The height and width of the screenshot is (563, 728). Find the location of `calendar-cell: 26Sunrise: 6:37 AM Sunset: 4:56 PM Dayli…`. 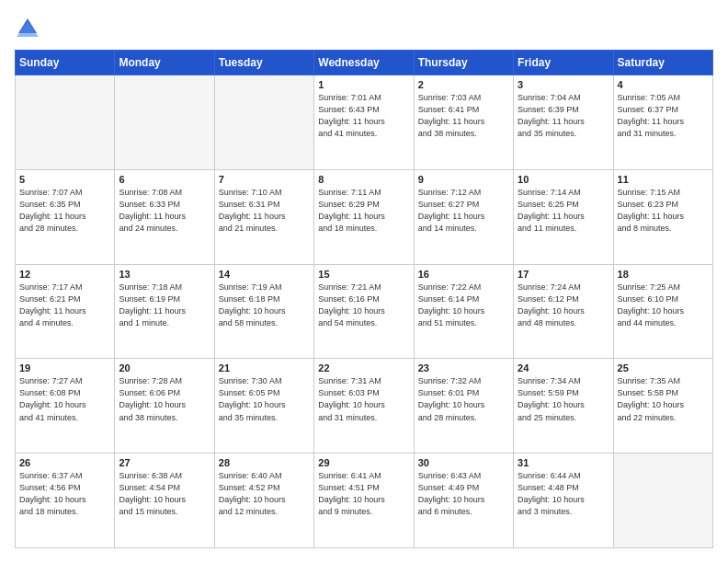

calendar-cell: 26Sunrise: 6:37 AM Sunset: 4:56 PM Dayli… is located at coordinates (65, 500).